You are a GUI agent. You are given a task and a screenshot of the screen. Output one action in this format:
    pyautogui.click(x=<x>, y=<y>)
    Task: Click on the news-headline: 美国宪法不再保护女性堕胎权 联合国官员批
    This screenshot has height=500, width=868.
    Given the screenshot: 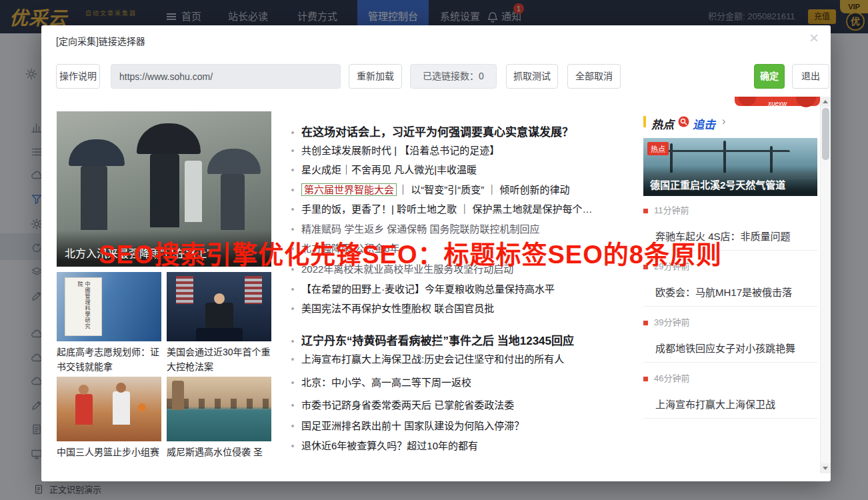 What is the action you would take?
    pyautogui.click(x=393, y=308)
    